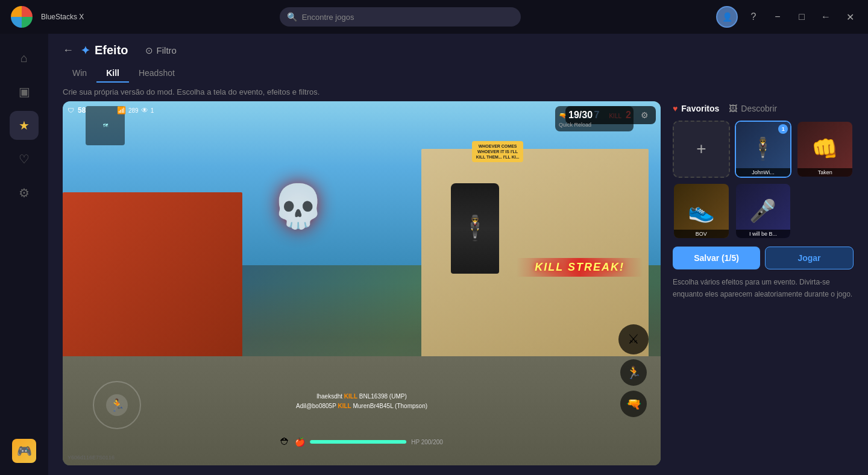 The width and height of the screenshot is (868, 475). Describe the element at coordinates (24, 451) in the screenshot. I see `bottom-logo: 🎮` at that location.